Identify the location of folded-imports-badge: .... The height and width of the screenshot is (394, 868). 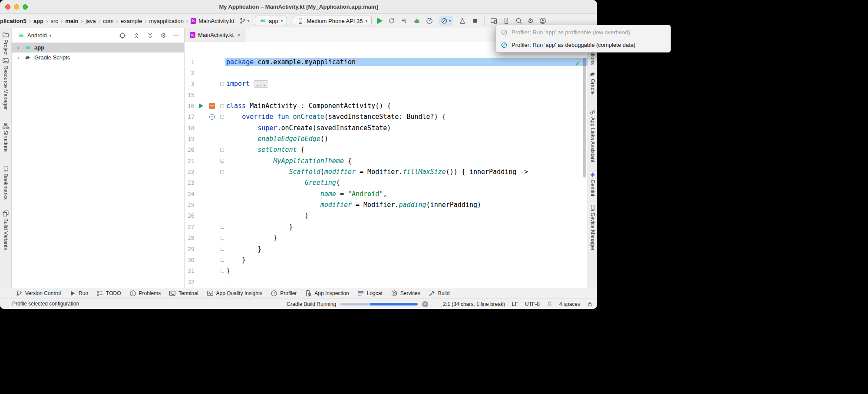
(261, 84).